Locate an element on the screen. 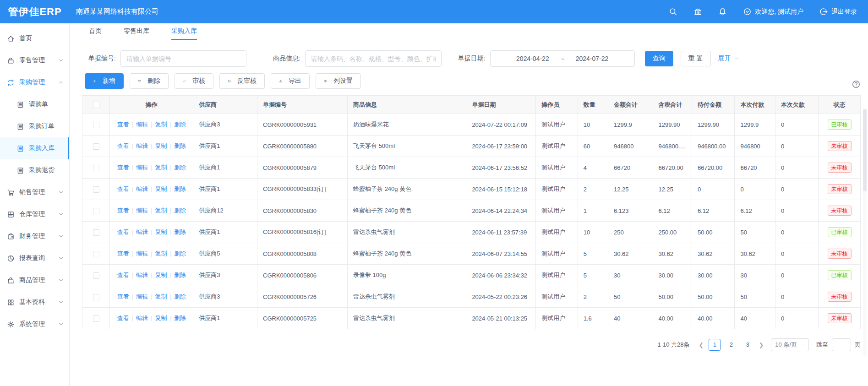 Image resolution: width=868 pixels, height=386 pixels. search-button: 查询 is located at coordinates (659, 59).